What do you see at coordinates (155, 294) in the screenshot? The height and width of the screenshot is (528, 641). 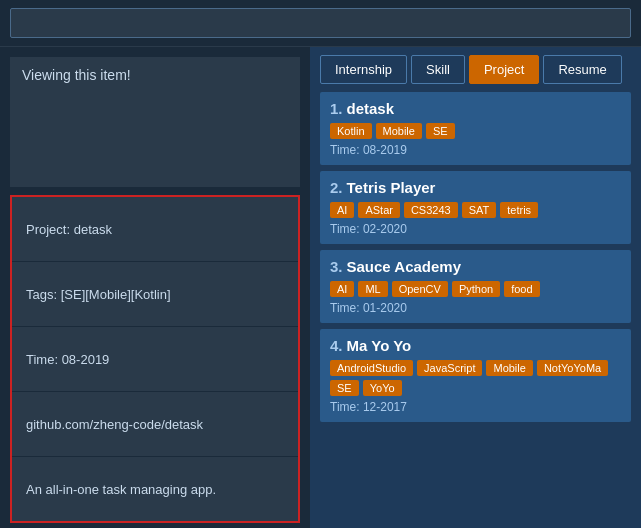 I see `detail-tags: Tags: [SE][Mobile][Kotlin]` at bounding box center [155, 294].